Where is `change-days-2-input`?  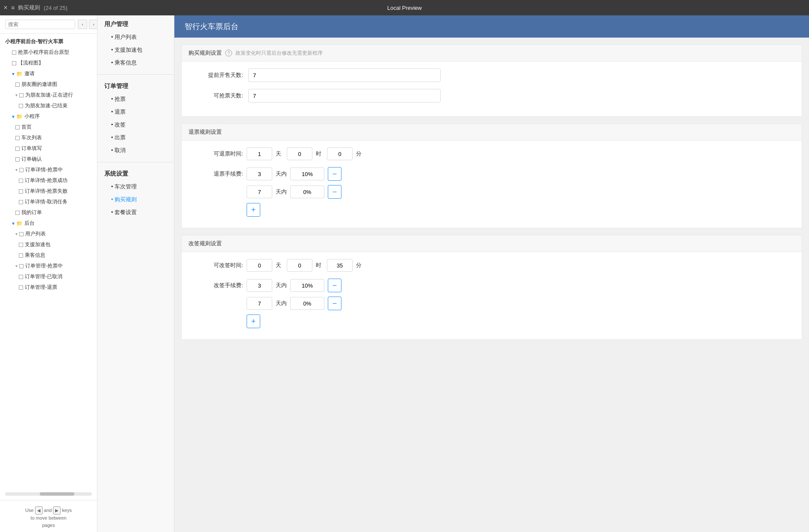
change-days-2-input is located at coordinates (259, 303).